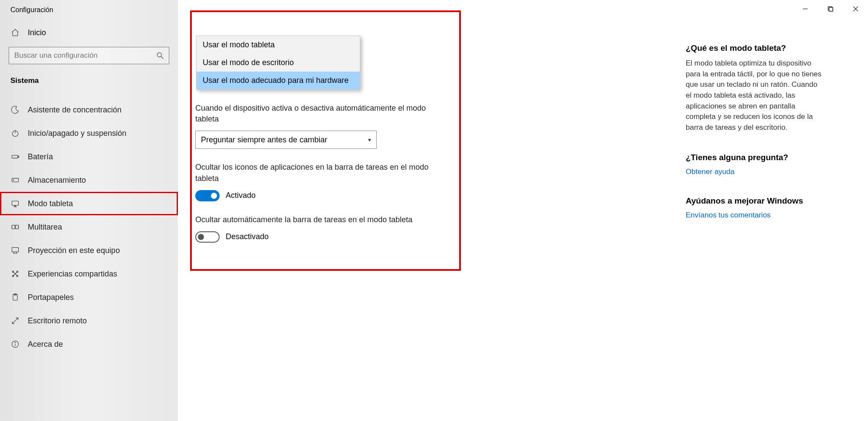 This screenshot has height=421, width=868. I want to click on get-help-link: Obtener ayuda, so click(768, 172).